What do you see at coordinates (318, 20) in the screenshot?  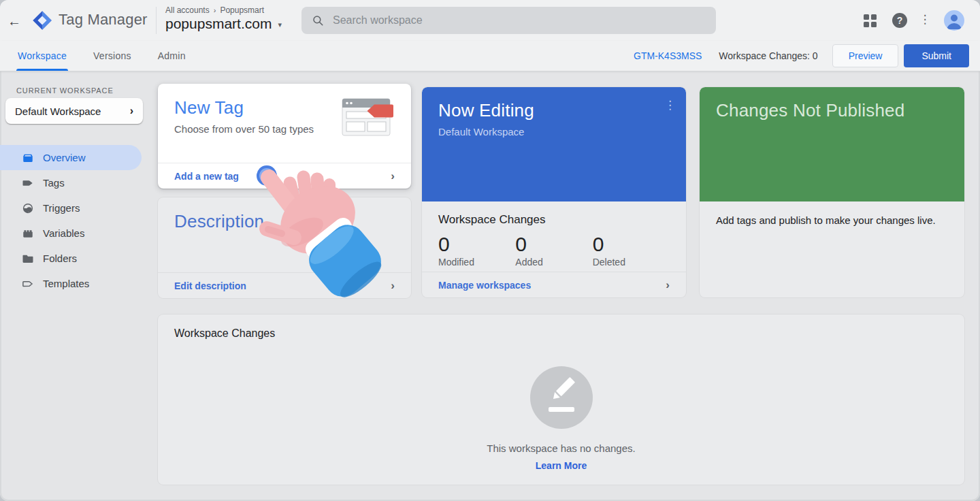 I see `search-icon` at bounding box center [318, 20].